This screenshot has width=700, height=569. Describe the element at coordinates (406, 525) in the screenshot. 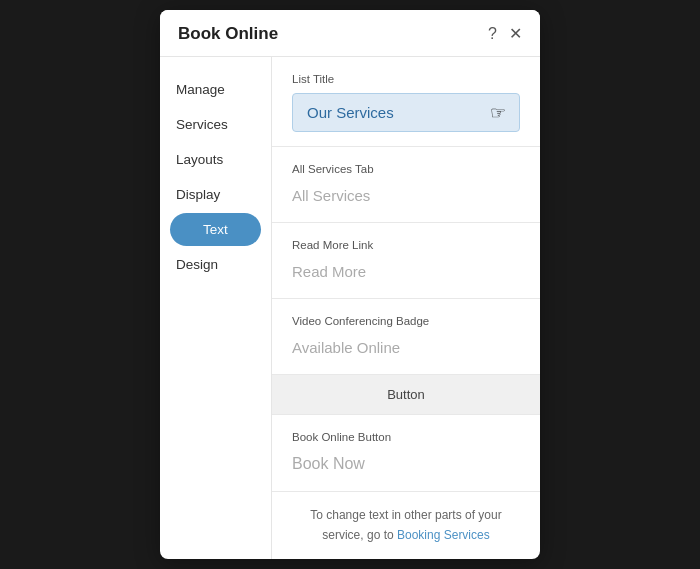

I see `footer-note: To change text in other parts of your se…` at that location.